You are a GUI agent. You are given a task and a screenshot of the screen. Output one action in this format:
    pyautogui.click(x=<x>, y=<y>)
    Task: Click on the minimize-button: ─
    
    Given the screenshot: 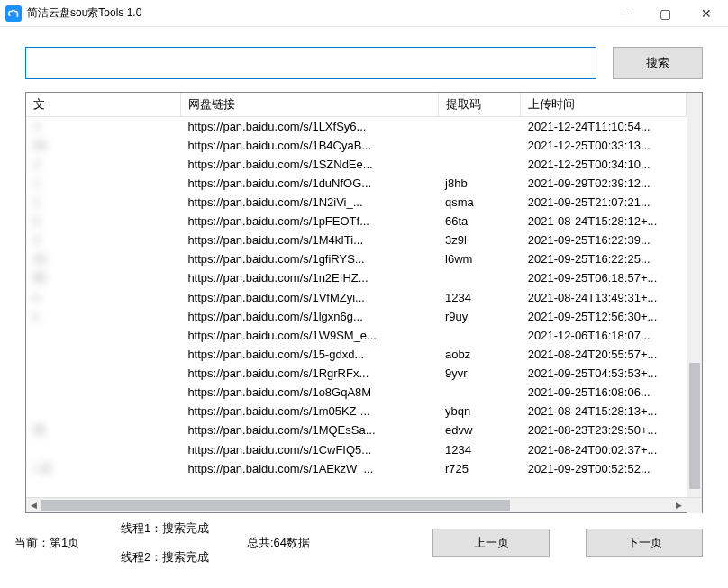 What is the action you would take?
    pyautogui.click(x=625, y=14)
    